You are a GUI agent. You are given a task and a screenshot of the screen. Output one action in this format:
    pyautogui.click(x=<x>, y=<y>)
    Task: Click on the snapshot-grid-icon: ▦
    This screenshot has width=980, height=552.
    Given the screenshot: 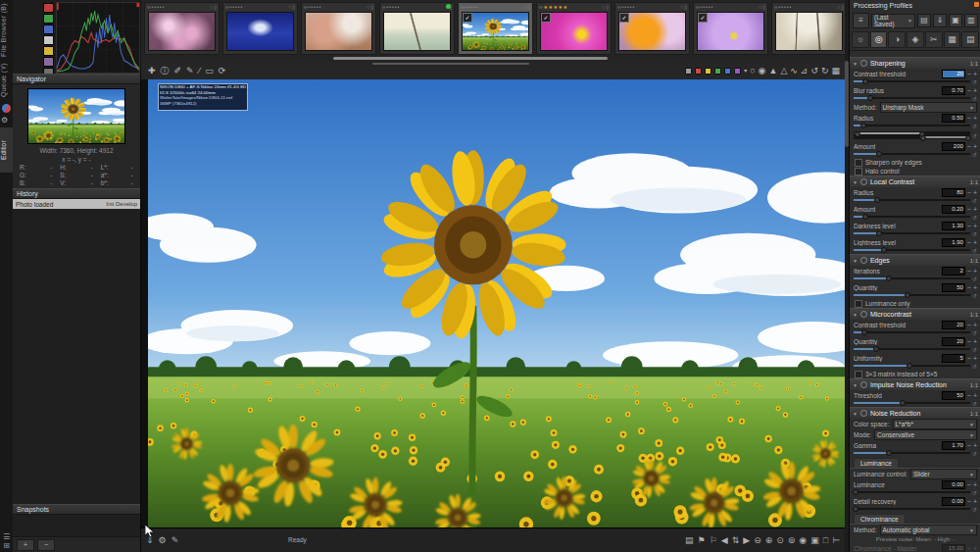 What is the action you would take?
    pyautogui.click(x=835, y=71)
    